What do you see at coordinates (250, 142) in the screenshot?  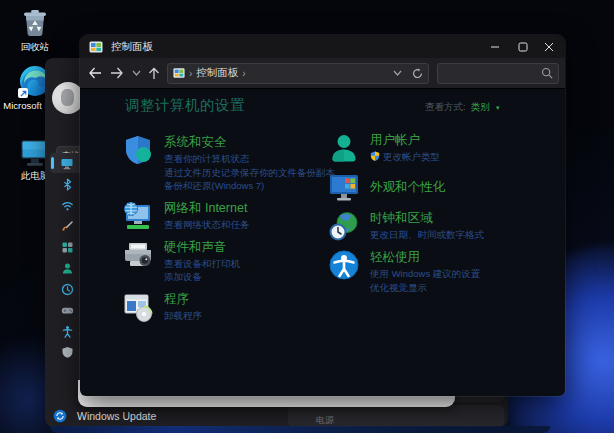 I see `category-title-link: 系统和安全` at bounding box center [250, 142].